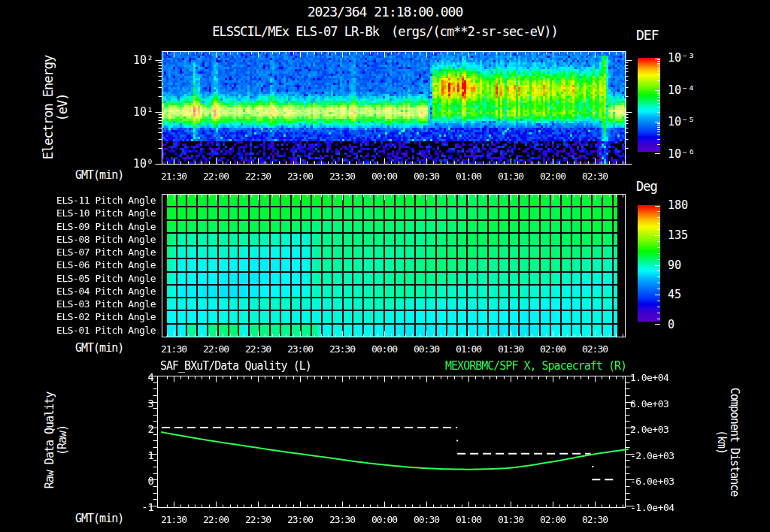 This screenshot has height=532, width=770. Describe the element at coordinates (99, 518) in the screenshot. I see `gmt-label-bottom: GMT(min)` at that location.